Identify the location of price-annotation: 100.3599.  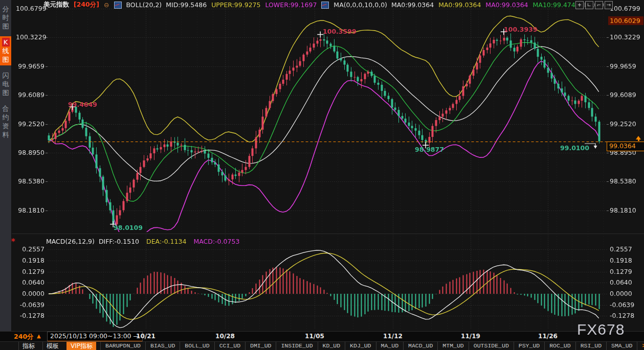
(340, 32).